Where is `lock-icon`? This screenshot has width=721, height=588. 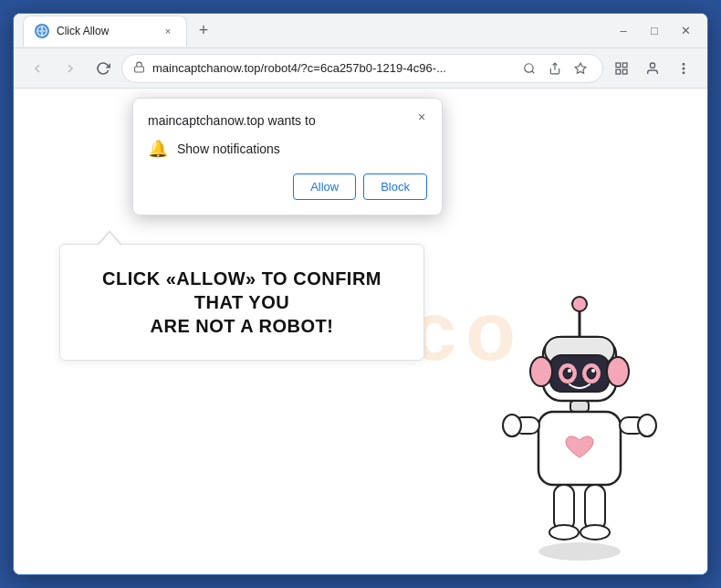
lock-icon is located at coordinates (139, 68).